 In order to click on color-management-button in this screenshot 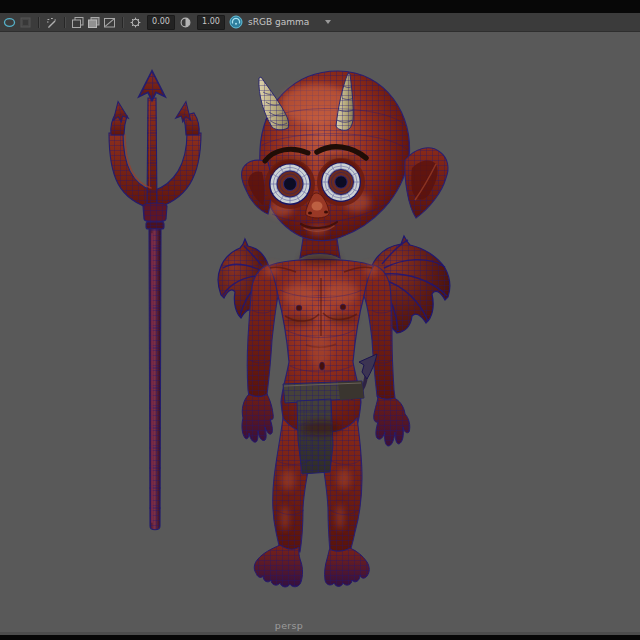, I will do `click(236, 22)`.